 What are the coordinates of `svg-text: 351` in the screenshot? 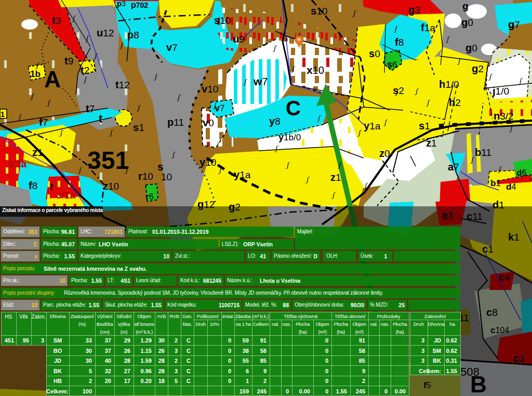 It's located at (108, 160).